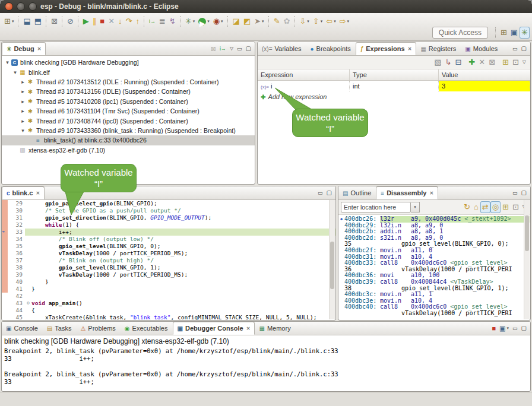 Image resolution: width=532 pixels, height=406 pixels. Describe the element at coordinates (128, 72) in the screenshot. I see `debug-tree-item: ▾▦blink.elf` at that location.